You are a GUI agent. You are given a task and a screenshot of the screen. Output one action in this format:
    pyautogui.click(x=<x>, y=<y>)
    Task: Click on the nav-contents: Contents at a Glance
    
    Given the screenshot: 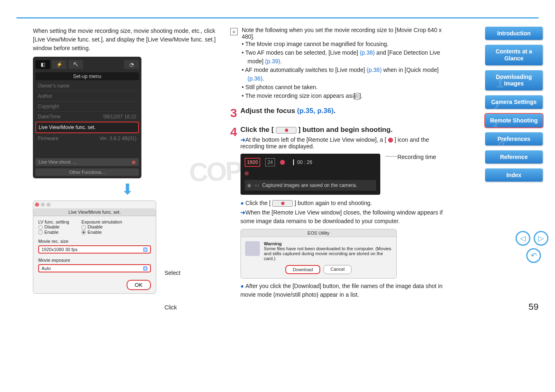 What is the action you would take?
    pyautogui.click(x=514, y=55)
    